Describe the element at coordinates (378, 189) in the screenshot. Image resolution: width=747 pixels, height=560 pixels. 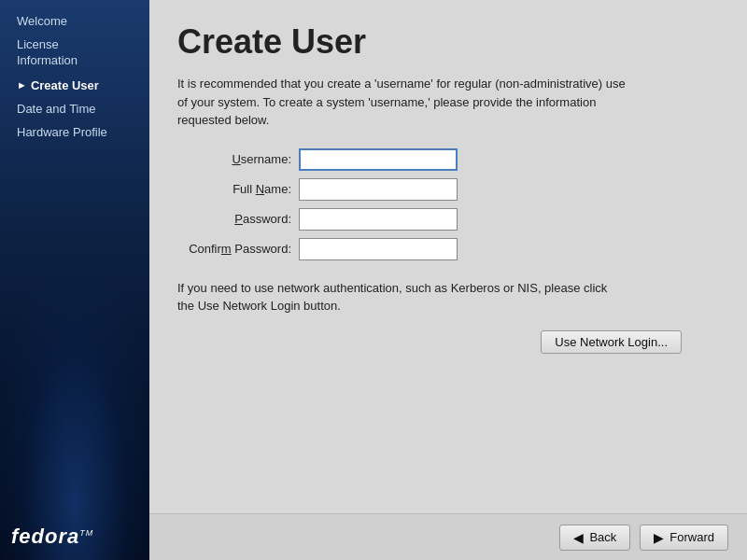
I see `fullname-input` at that location.